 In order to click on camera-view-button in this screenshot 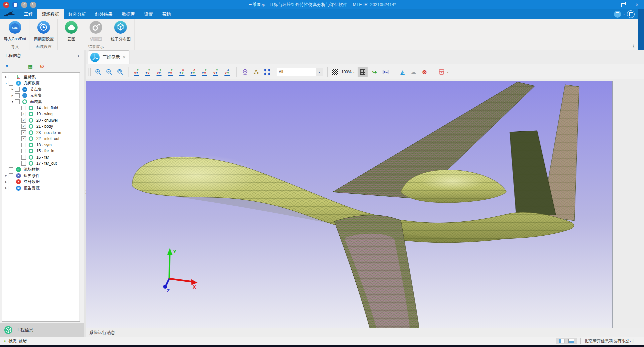, I will do `click(245, 72)`.